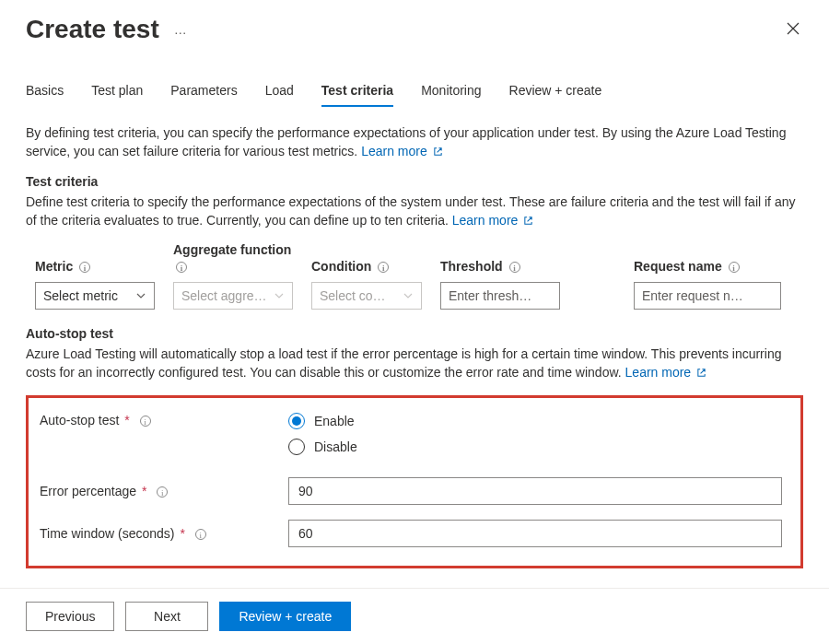 The height and width of the screenshot is (644, 829). I want to click on more-actions-icon: …, so click(181, 29).